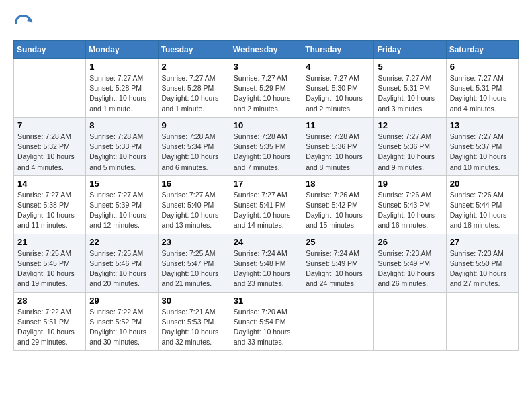 The height and width of the screenshot is (411, 532). I want to click on day-cell: 4Sunrise: 7:27 AMSunset: 5:30 PMDaylight…, so click(339, 89).